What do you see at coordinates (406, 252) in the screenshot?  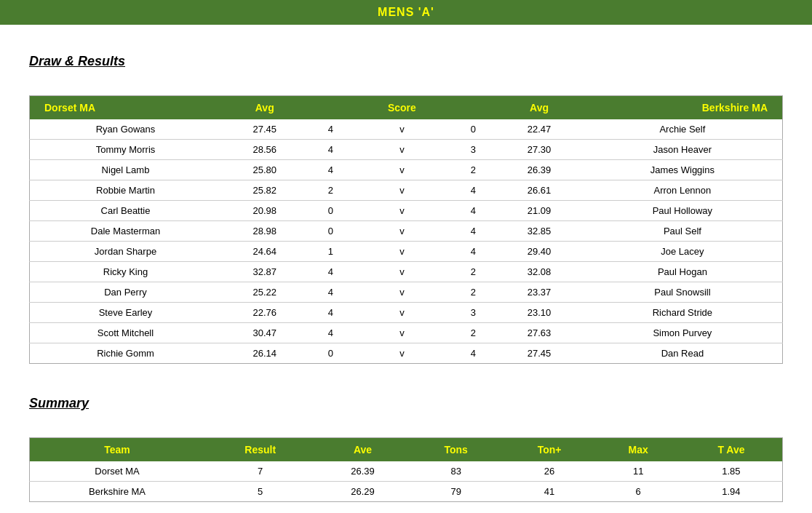 I see `table-row: Jordan Sharpe 24.64 1 v 4 29.40 Joe Lace…` at bounding box center [406, 252].